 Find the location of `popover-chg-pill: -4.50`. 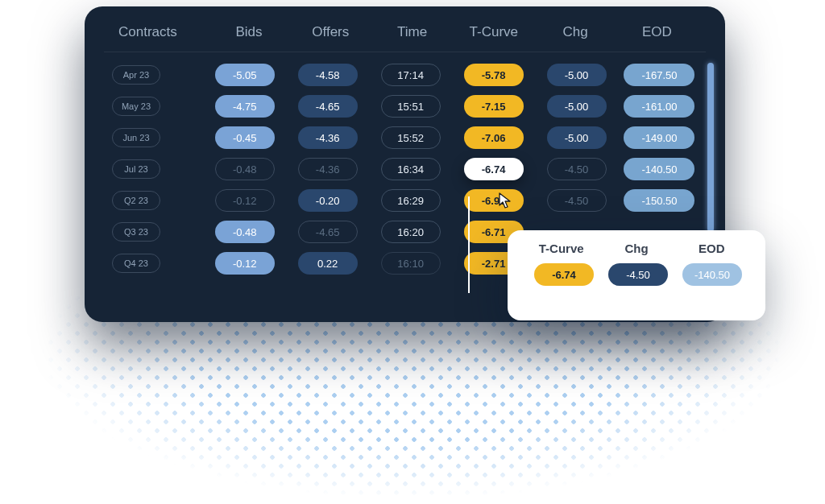

popover-chg-pill: -4.50 is located at coordinates (638, 275).